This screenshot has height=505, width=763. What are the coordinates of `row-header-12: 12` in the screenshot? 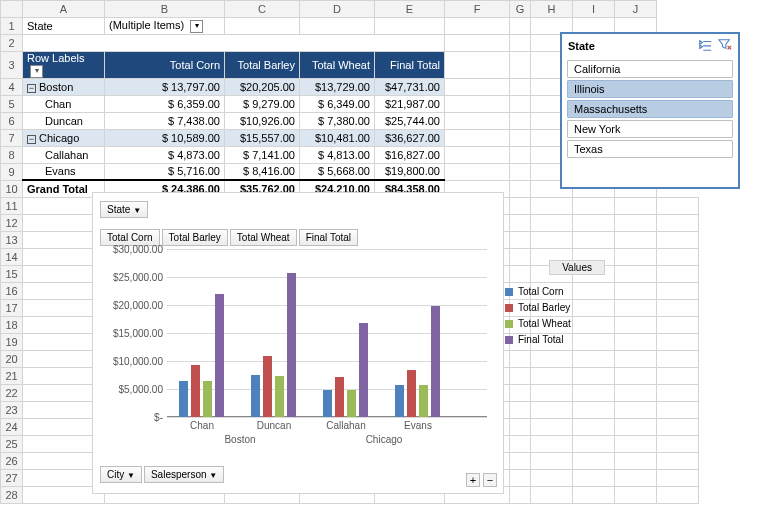 It's located at (12, 222).